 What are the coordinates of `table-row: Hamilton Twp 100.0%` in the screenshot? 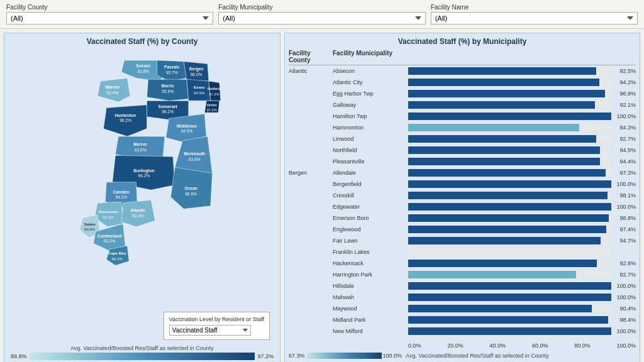 It's located at (462, 116).